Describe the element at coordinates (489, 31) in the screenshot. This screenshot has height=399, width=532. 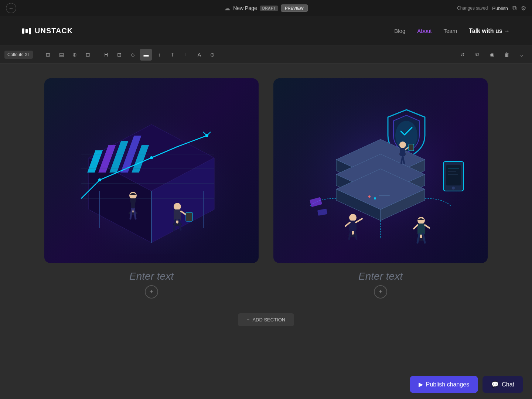
I see `nav-cta-button: Talk with us →` at that location.